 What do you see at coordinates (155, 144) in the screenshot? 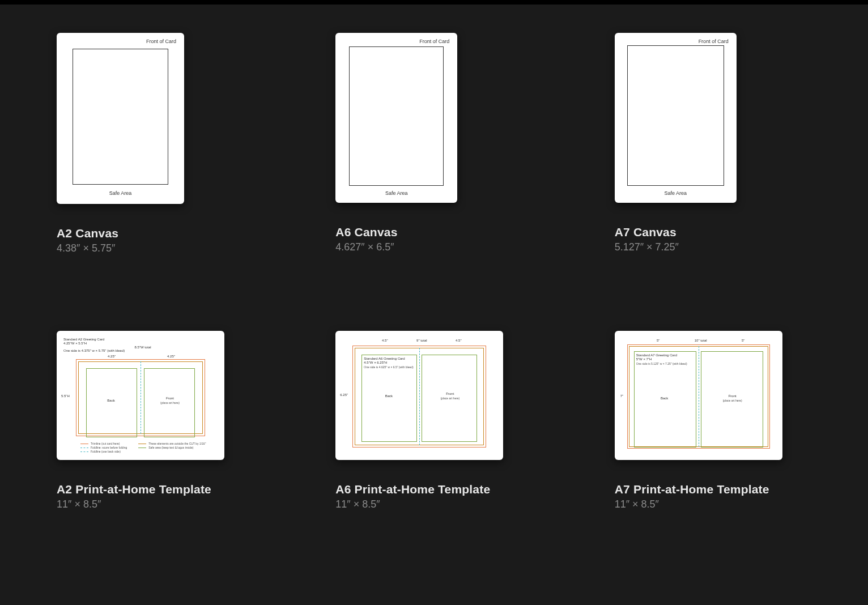
I see `template-a2-canvas: Front of Card Safe Area A2 Canvas 4.38″ …` at bounding box center [155, 144].